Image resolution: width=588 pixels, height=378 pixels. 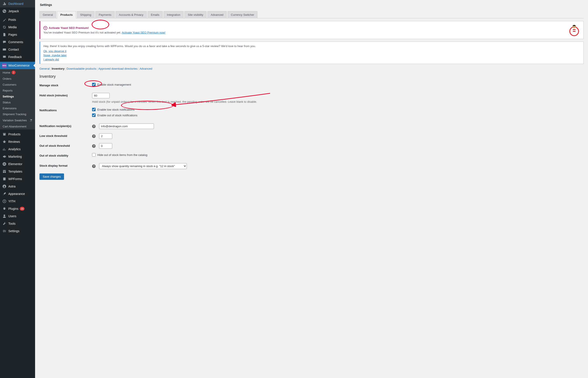 I want to click on sidebar-item-feedback: Feedback, so click(x=18, y=57).